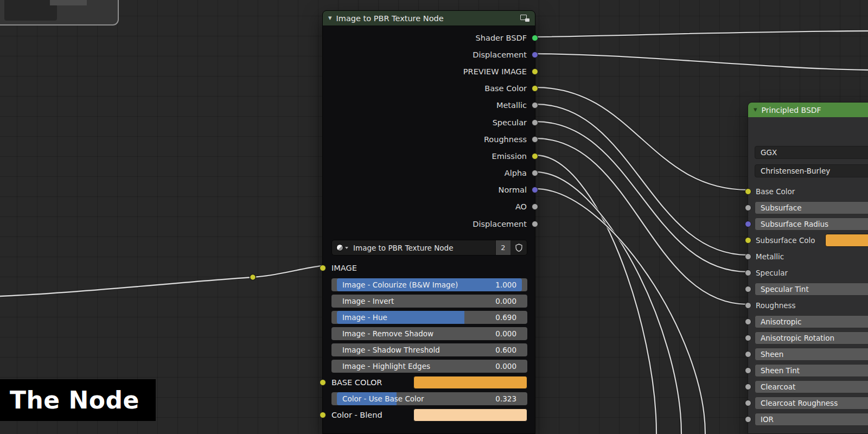 Image resolution: width=868 pixels, height=434 pixels. I want to click on field-clearcoat-roughness: Clearcoat Roughness, so click(812, 403).